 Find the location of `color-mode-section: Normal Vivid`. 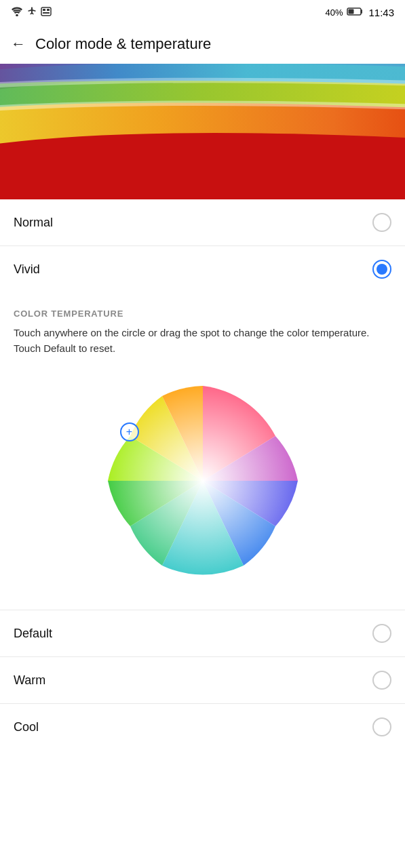

color-mode-section: Normal Vivid is located at coordinates (202, 245).